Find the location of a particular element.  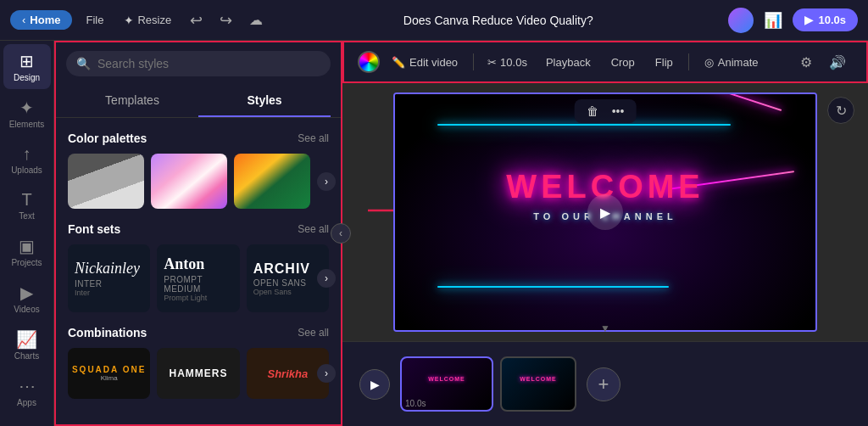

timeline-clip-1-text: WELCOME is located at coordinates (447, 378).